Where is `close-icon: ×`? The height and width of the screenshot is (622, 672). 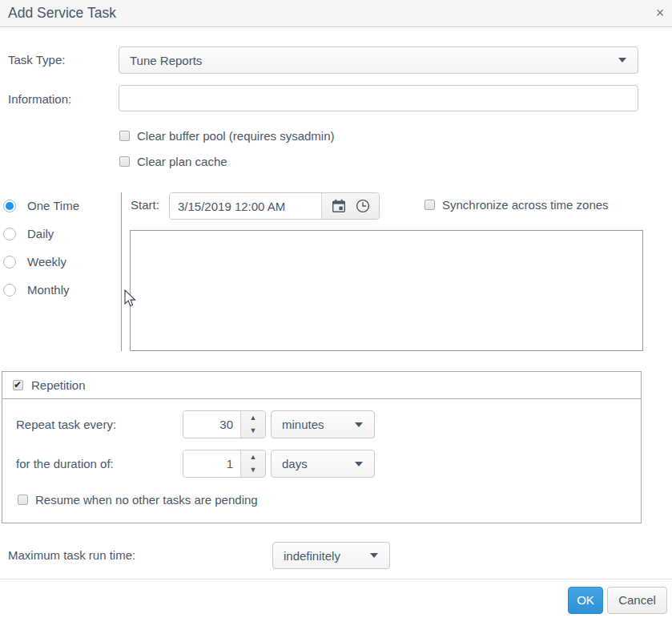 close-icon: × is located at coordinates (660, 13).